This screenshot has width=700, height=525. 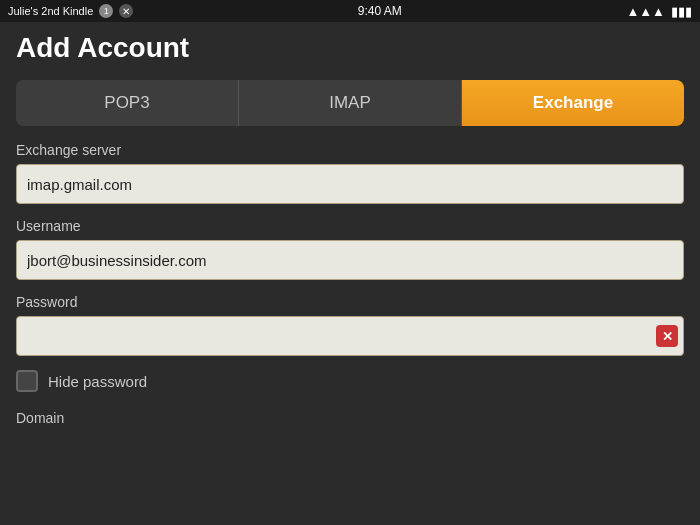 What do you see at coordinates (350, 150) in the screenshot?
I see `exchange-server-label: Exchange server` at bounding box center [350, 150].